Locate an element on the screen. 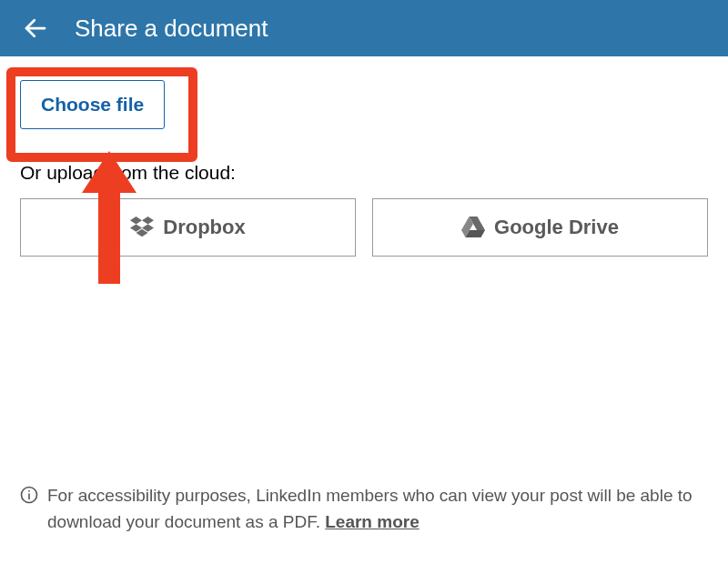 The width and height of the screenshot is (728, 564). accessibility-text: For accessibility purposes, LinkedIn mem… is located at coordinates (378, 509).